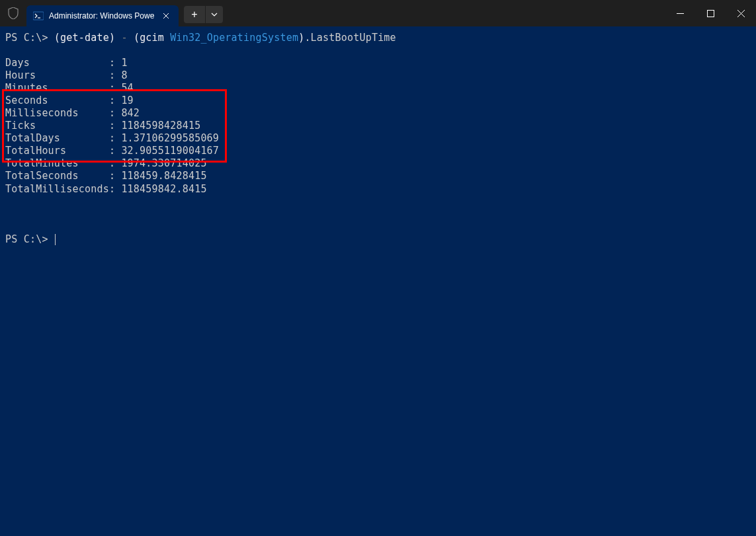 The height and width of the screenshot is (536, 756). I want to click on maximize-icon, so click(710, 13).